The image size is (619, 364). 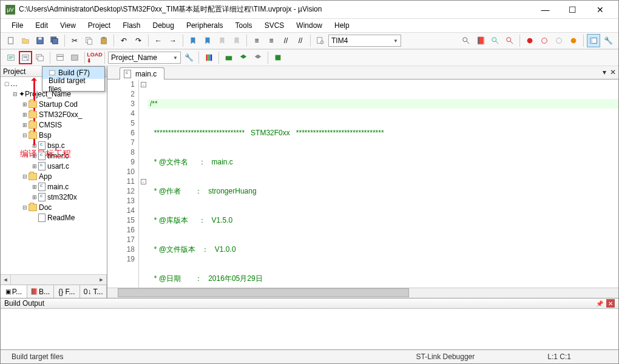 I want to click on tab-functions: {} F..., so click(x=67, y=291).